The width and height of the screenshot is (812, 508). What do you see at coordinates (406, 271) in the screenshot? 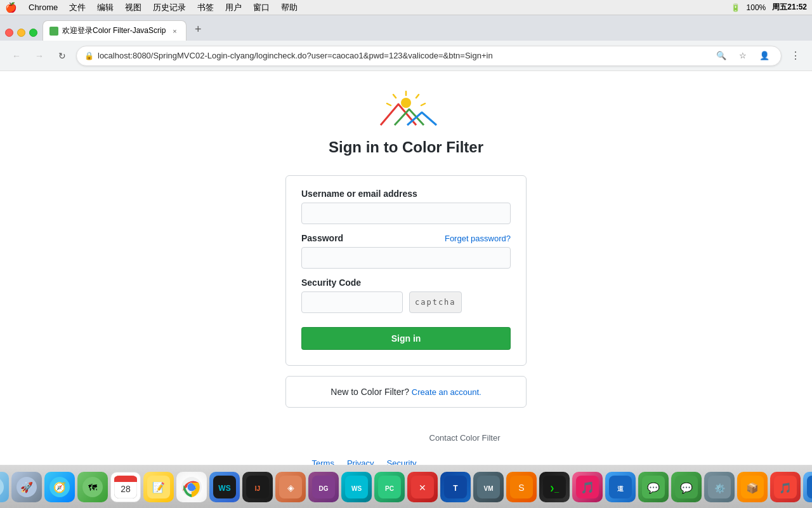
I see `login-form-box: Username or email address Password Forge…` at bounding box center [406, 271].